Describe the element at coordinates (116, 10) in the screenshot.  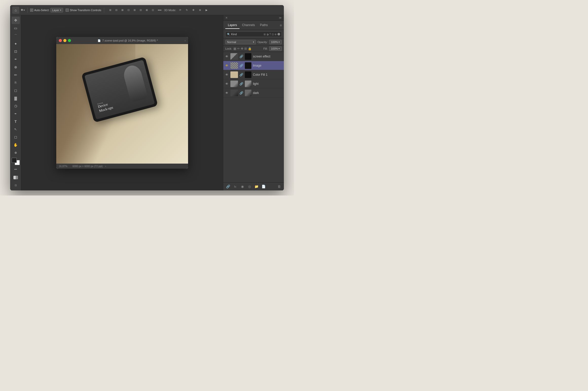
I see `align-center-h-icon: ⊟` at that location.